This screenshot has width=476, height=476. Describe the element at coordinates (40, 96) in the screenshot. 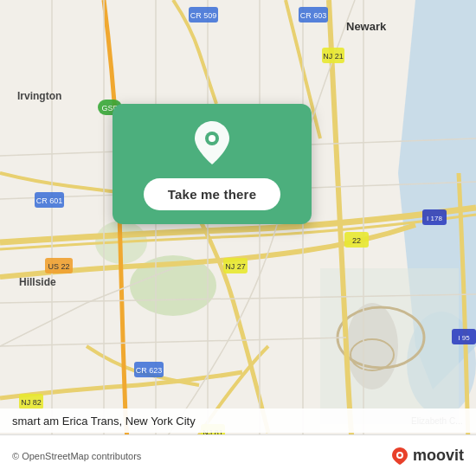

I see `svg-text: Irvington` at that location.